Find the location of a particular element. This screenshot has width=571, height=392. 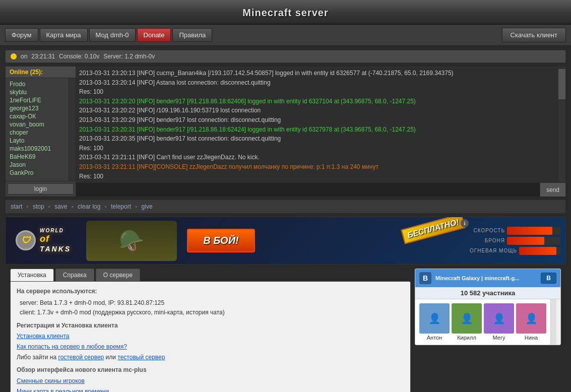

wot-speed-bar-bg is located at coordinates (534, 231).